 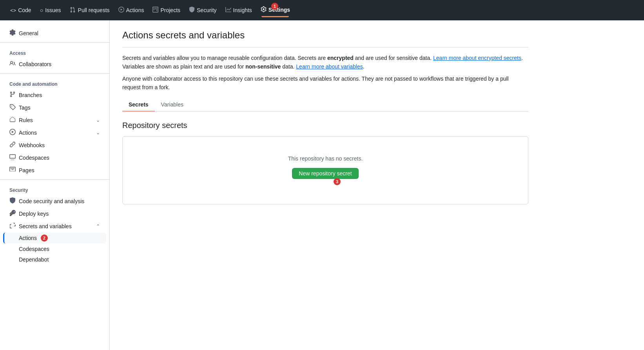 I want to click on actions-nav-icon, so click(x=122, y=10).